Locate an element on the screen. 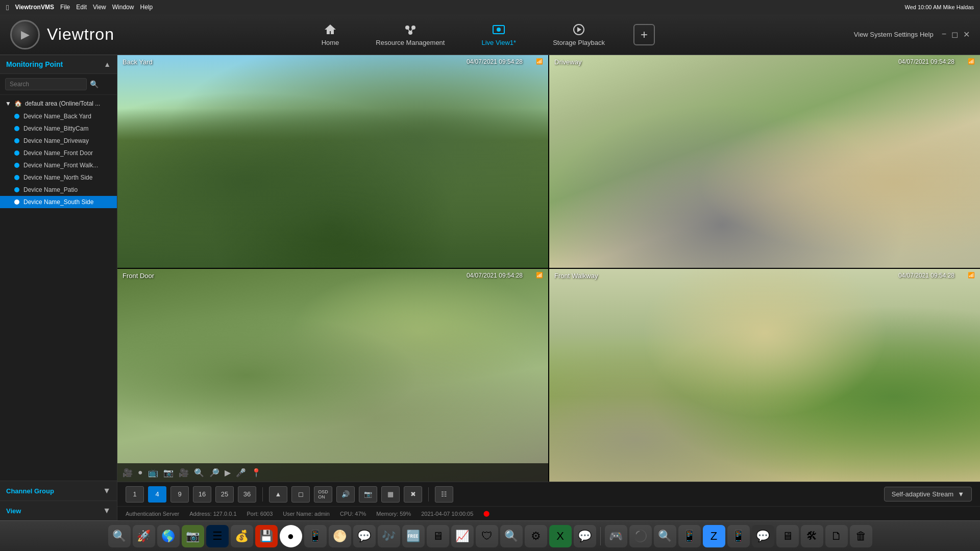 This screenshot has width=980, height=551. app-menu-name: ViewtronVMS is located at coordinates (34, 7).